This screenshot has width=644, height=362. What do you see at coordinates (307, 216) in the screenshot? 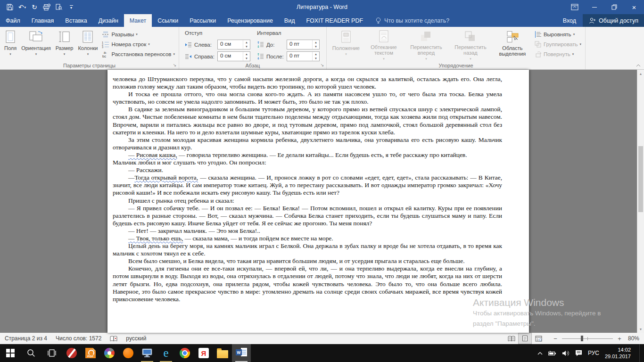
I see `paragraph: — Я привел собачку тебе. — И он позвал е…` at bounding box center [307, 216].